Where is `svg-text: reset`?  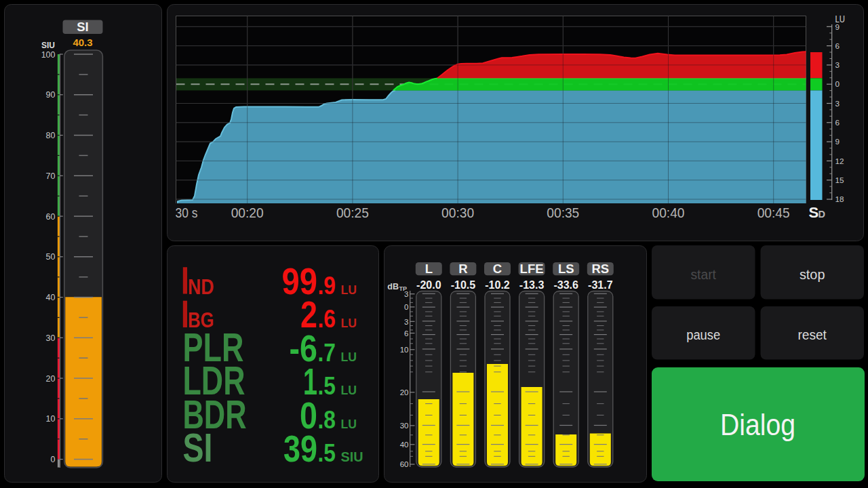
svg-text: reset is located at coordinates (812, 335).